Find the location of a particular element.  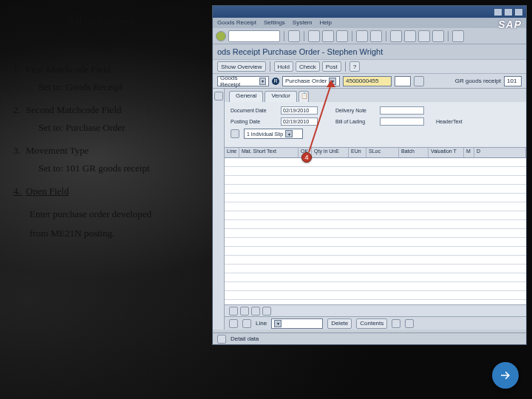

step-3: 3. Movement Type Set to: 101 GR goods re… is located at coordinates (110, 160).